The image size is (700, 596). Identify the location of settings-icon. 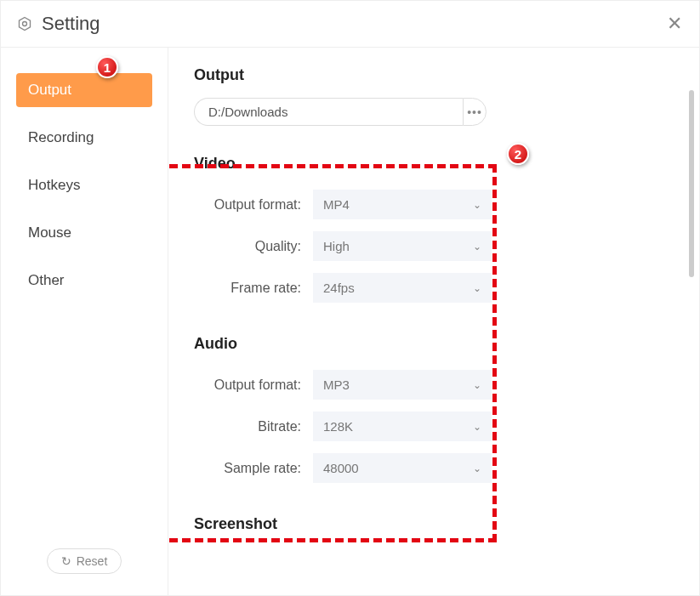
(25, 24).